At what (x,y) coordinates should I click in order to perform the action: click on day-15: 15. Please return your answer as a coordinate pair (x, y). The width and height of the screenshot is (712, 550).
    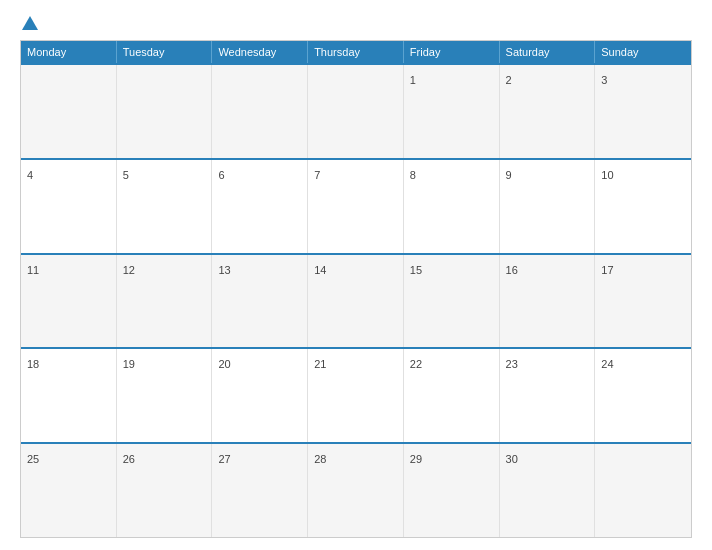
    Looking at the image, I should click on (452, 302).